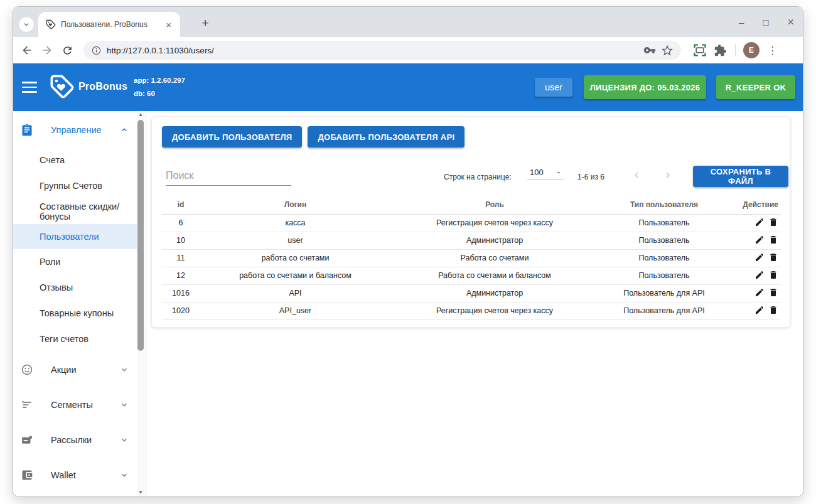  Describe the element at coordinates (109, 24) in the screenshot. I see `browser-tab: Пользователи. ProBonus ×` at that location.